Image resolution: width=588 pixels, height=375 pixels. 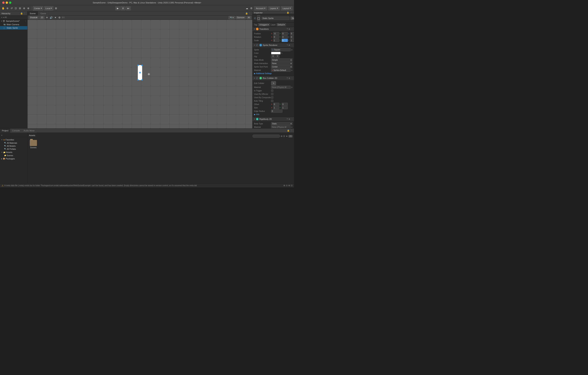 What do you see at coordinates (272, 90) in the screenshot?
I see `is-trigger-checkbox` at bounding box center [272, 90].